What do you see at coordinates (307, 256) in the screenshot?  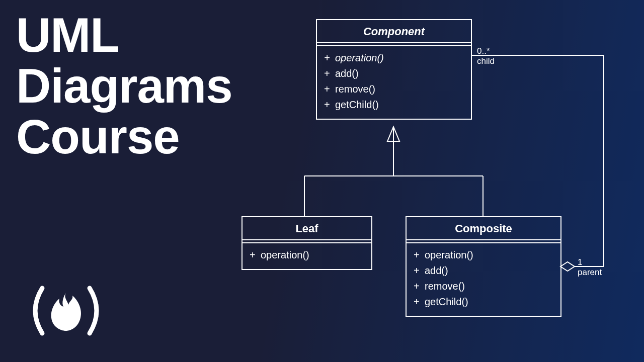 I see `class-methods: +operation()` at bounding box center [307, 256].